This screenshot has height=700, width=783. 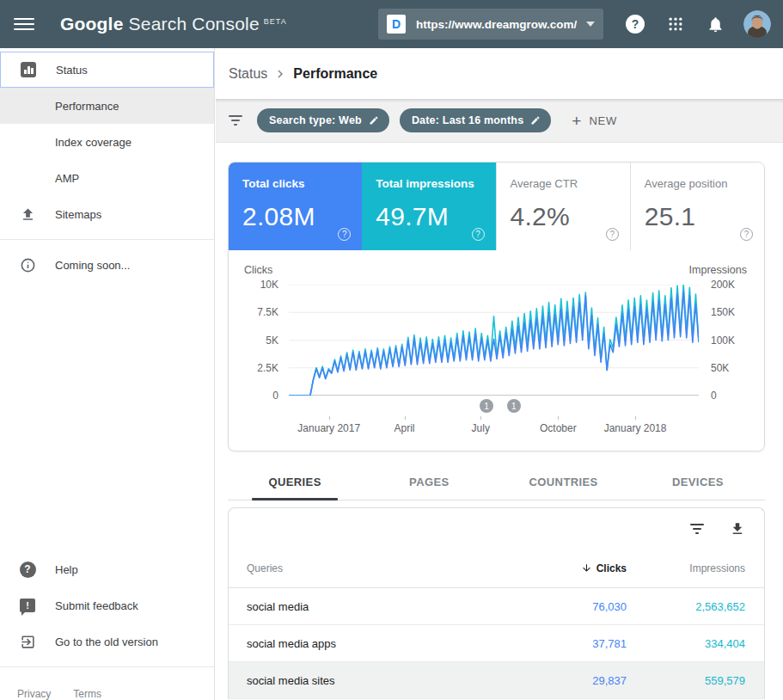 What do you see at coordinates (723, 285) in the screenshot?
I see `y-axis-label: 200K` at bounding box center [723, 285].